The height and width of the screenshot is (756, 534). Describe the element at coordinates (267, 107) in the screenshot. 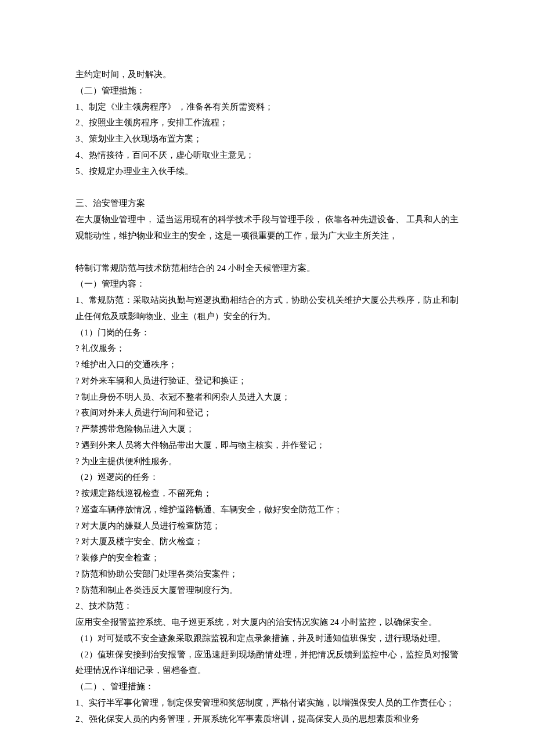

I see `document-line: 1、制定《业主领房程序》 ，准备各有关所需资料；` at that location.